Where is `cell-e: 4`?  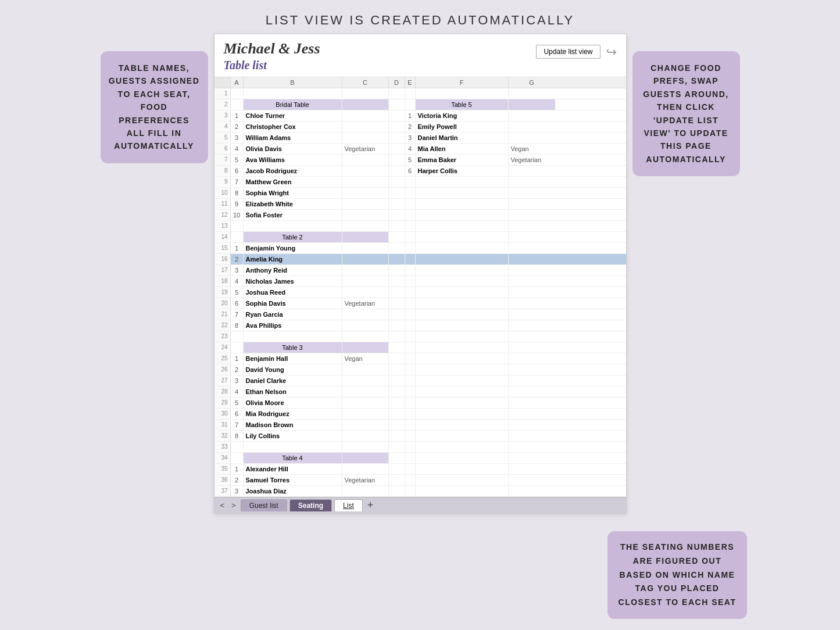
cell-e: 4 is located at coordinates (410, 149).